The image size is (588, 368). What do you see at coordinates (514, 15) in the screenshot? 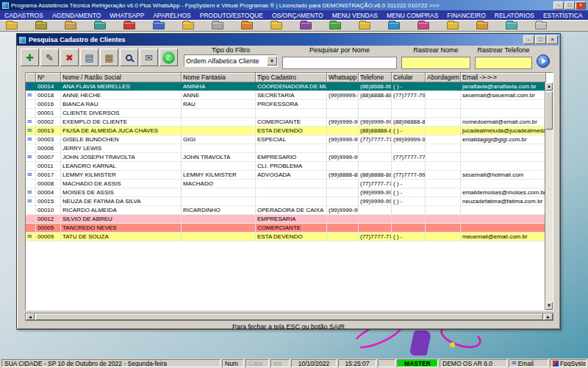
I see `menu-relat-rios: RELATÓRIOS` at bounding box center [514, 15].